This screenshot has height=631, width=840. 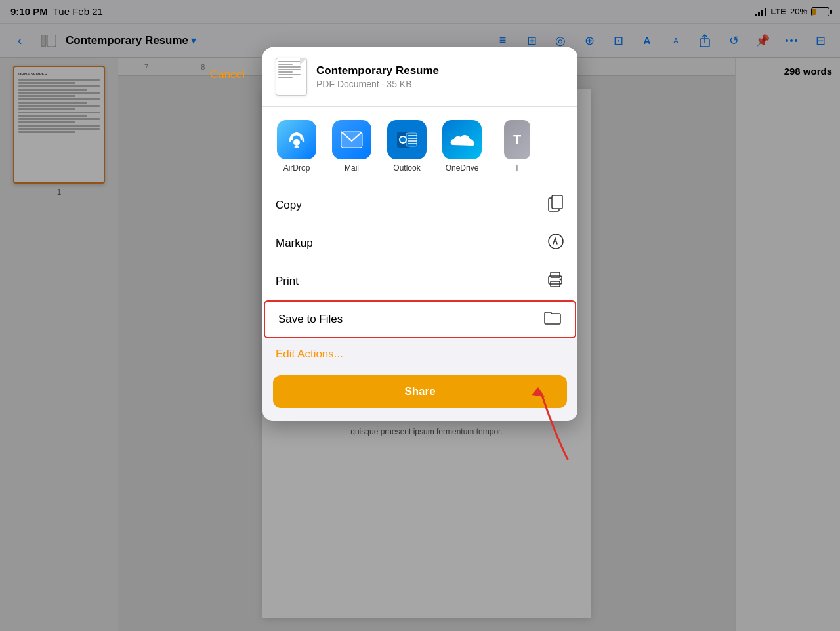 What do you see at coordinates (517, 140) in the screenshot?
I see `more-apps-icon: T` at bounding box center [517, 140].